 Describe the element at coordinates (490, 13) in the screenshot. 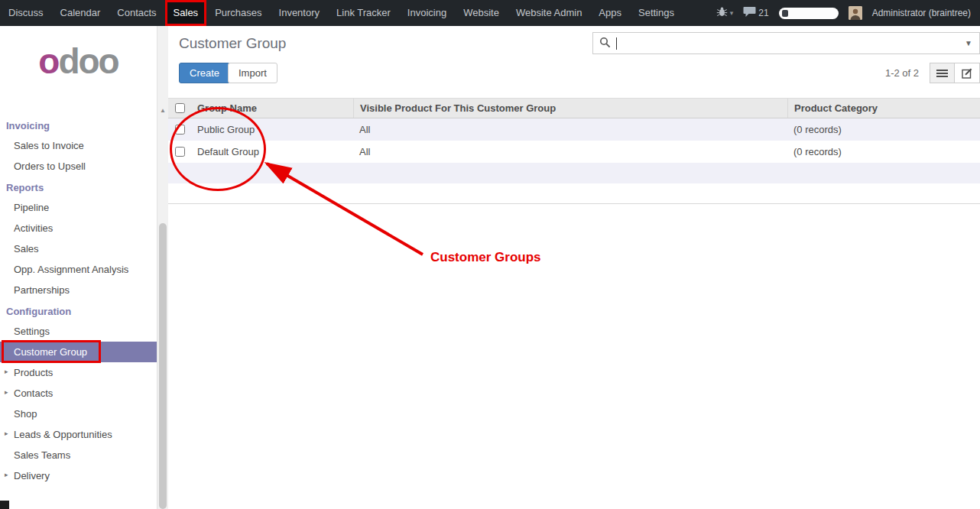

I see `topbar: Discuss Calendar Contacts Sales Purchase…` at that location.